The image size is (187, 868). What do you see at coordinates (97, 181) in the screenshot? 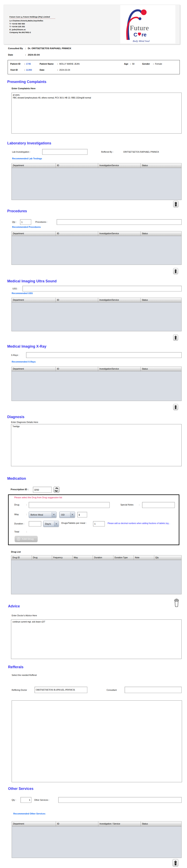
I see `lab-table: Department ID Investigation/Service Stat…` at bounding box center [97, 181].